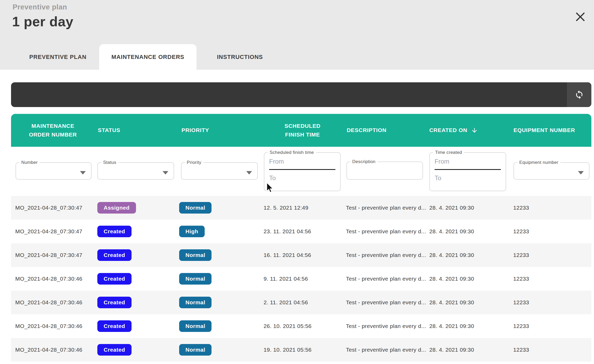  What do you see at coordinates (301, 326) in the screenshot?
I see `table-row: MO_2021-04-28_07:30:46 Created Normal 26…` at bounding box center [301, 326].